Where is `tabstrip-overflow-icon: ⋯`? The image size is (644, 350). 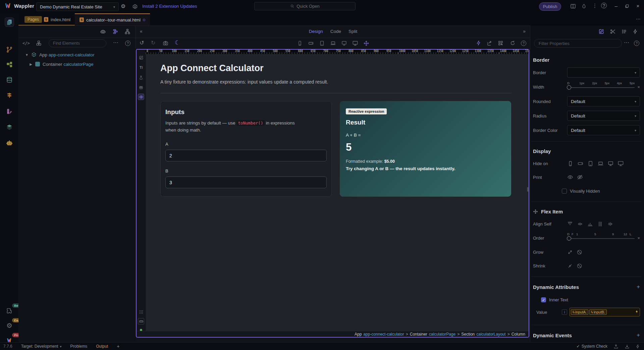 tabstrip-overflow-icon: ⋯ is located at coordinates (638, 19).